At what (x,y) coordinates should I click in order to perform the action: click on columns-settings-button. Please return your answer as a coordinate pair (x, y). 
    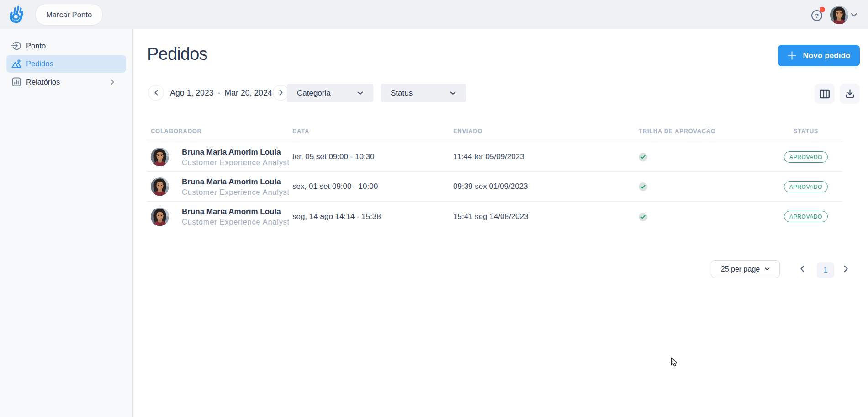
    Looking at the image, I should click on (825, 94).